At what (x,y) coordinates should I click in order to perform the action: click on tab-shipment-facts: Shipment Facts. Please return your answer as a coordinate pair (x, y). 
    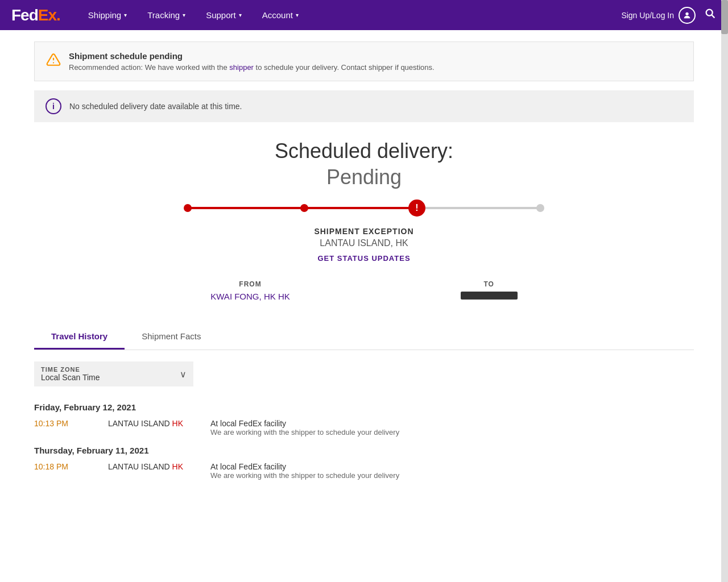
    Looking at the image, I should click on (171, 337).